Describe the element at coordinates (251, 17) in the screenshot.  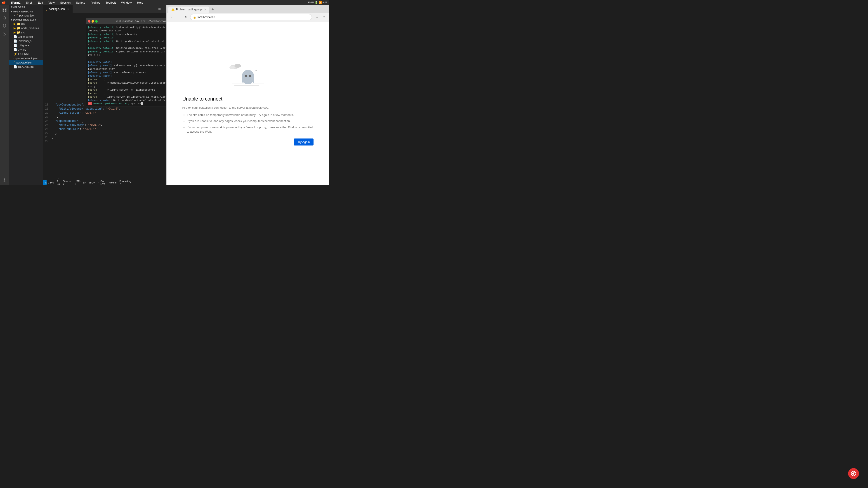
I see `url-bar: 🔒 localhost:4000` at that location.